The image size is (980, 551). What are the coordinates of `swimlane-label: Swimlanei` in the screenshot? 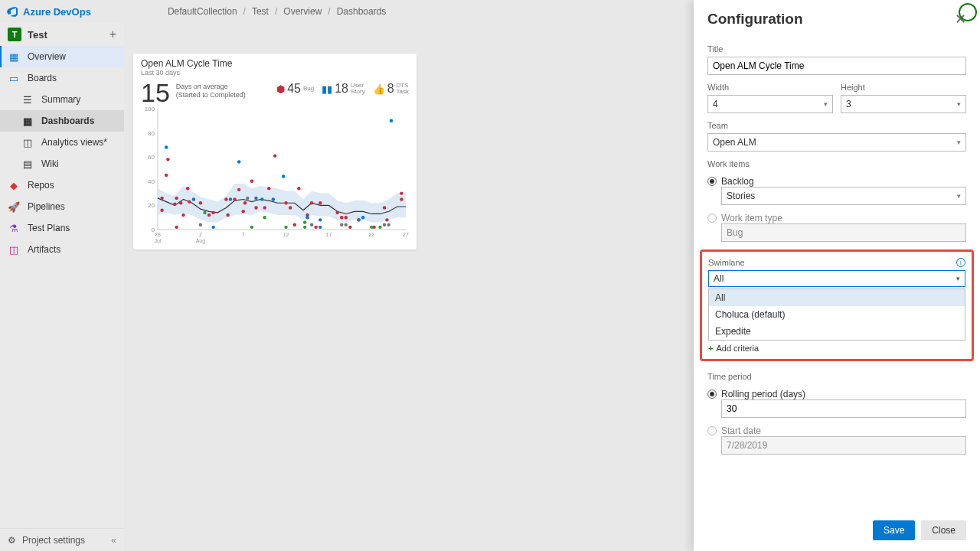 It's located at (837, 262).